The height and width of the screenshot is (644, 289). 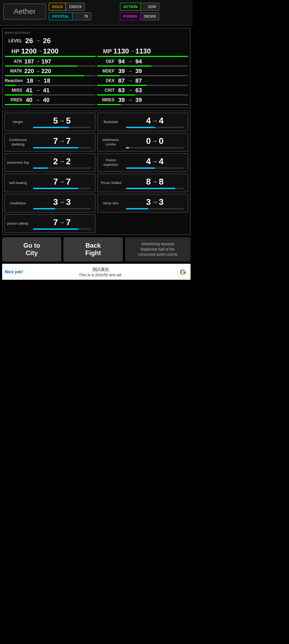 I want to click on advertising-rewards-button: Advertising rewardsReplenish half of the…, so click(x=158, y=249).